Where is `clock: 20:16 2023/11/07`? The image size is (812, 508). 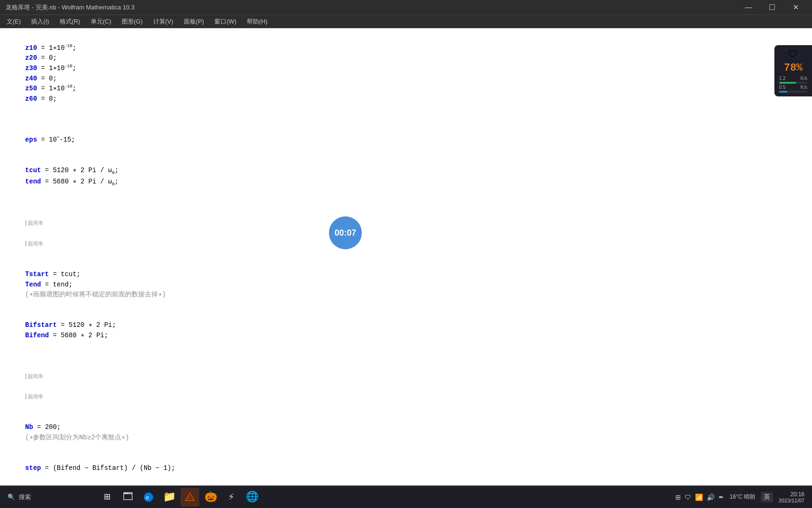
clock: 20:16 2023/11/07 is located at coordinates (791, 497).